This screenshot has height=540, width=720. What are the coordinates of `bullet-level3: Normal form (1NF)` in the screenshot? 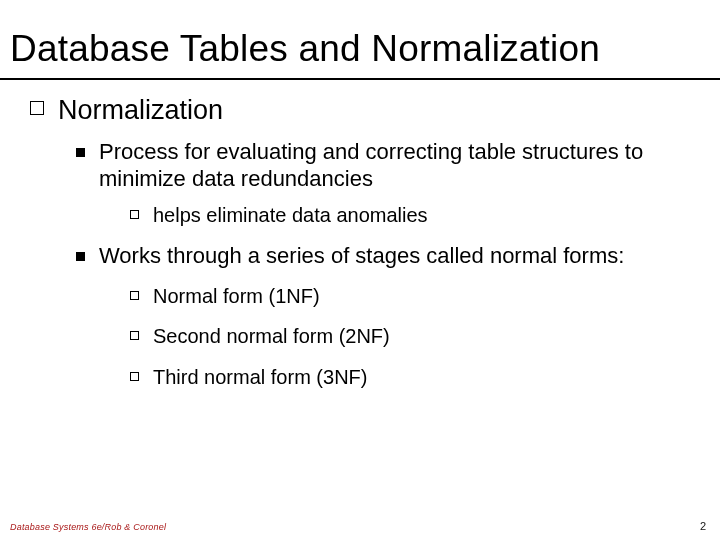 It's located at (410, 296).